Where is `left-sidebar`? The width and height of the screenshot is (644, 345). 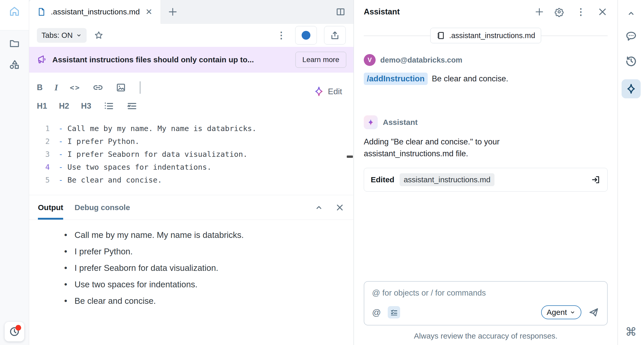
left-sidebar is located at coordinates (14, 173).